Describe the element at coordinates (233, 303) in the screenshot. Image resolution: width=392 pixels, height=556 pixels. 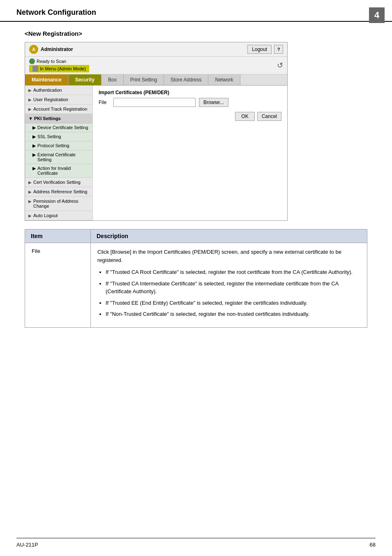
I see `bullet-item-3: If "Trusted EE (End Entity) Certificate"…` at that location.